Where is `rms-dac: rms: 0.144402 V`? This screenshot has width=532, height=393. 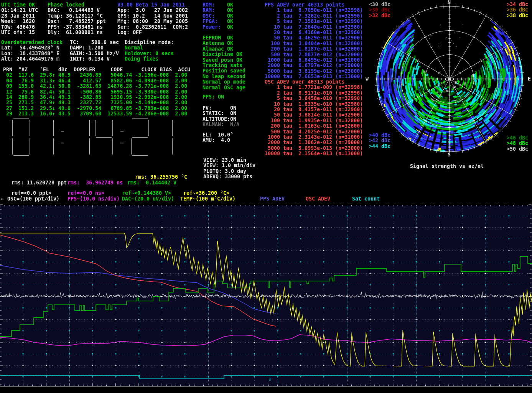
rms-dac: rms: 0.144402 V is located at coordinates (152, 183).